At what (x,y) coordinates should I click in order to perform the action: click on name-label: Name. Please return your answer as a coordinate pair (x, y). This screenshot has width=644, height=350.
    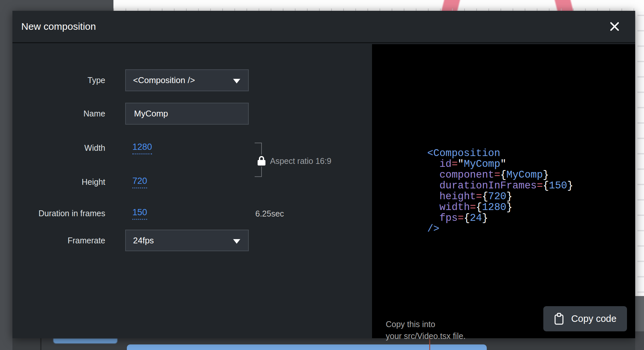
    Looking at the image, I should click on (59, 114).